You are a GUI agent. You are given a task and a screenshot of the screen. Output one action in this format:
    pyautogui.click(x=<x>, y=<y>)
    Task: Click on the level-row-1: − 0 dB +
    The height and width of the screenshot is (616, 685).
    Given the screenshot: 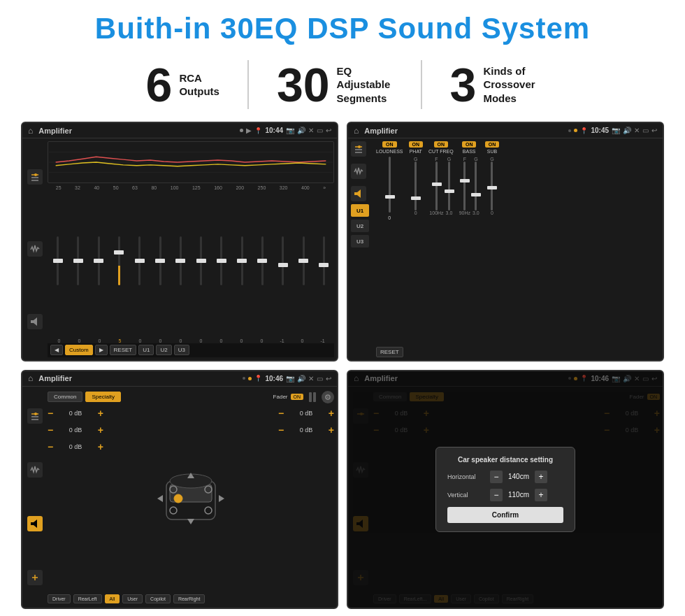 What is the action you would take?
    pyautogui.click(x=75, y=413)
    